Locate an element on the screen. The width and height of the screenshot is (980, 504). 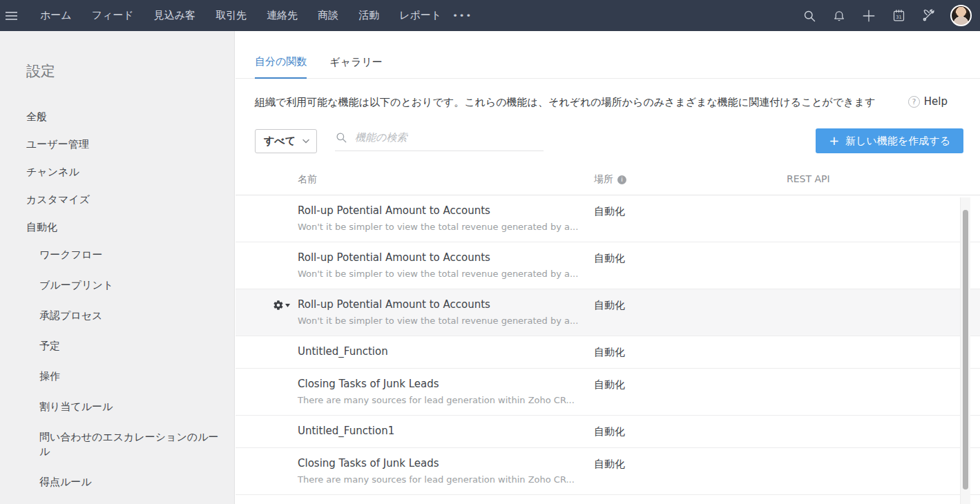
nav-item-reports: レポート is located at coordinates (420, 15).